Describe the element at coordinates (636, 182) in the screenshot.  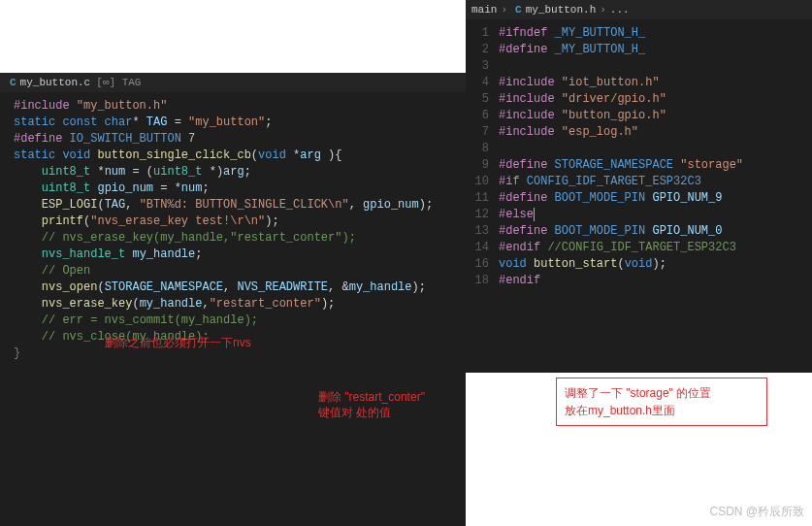
I see `code-line: 10#if CONFIG_IDF_TARGET_ESP32C3` at that location.